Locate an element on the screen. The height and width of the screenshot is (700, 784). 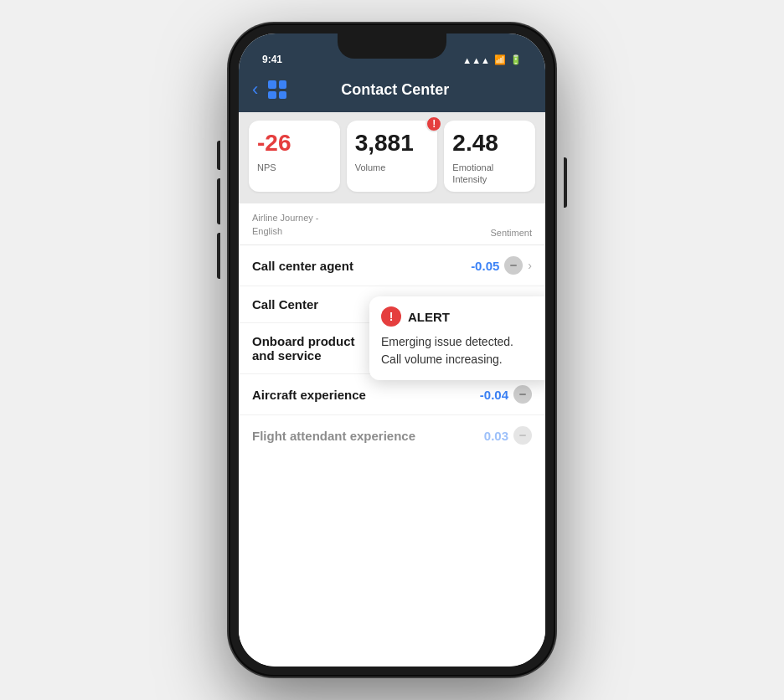
alert-body: Emerging issue detected.Call volume incr… is located at coordinates (462, 351).